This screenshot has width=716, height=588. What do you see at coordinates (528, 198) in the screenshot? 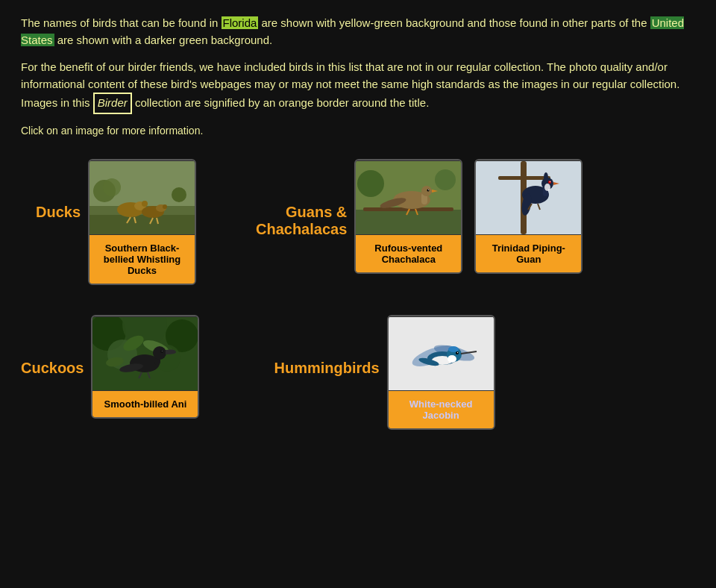
I see `card-image-piping` at bounding box center [528, 198].